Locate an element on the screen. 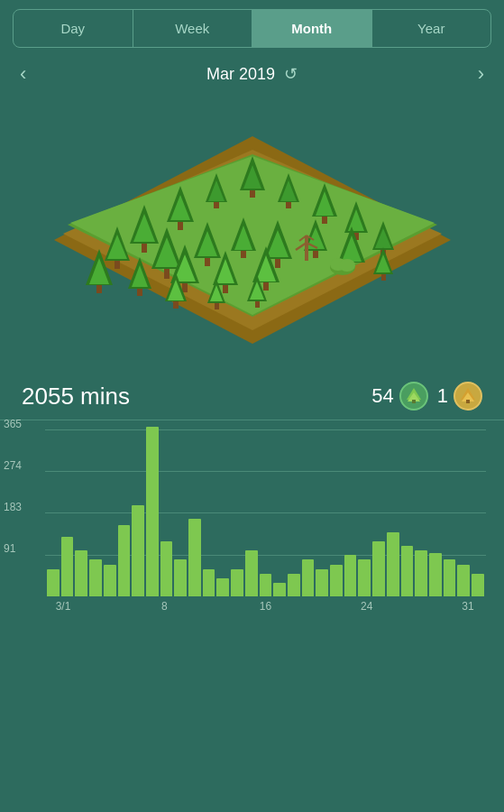 This screenshot has width=504, height=812. tree-counts: 54 1 is located at coordinates (427, 396).